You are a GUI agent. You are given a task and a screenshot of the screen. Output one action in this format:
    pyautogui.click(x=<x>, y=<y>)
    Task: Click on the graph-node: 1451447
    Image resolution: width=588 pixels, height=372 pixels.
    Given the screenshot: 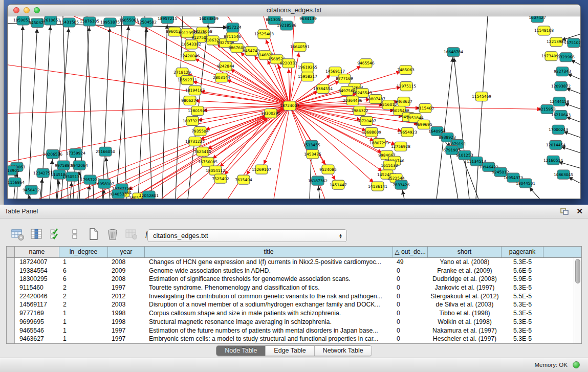 What is the action you would take?
    pyautogui.click(x=338, y=185)
    